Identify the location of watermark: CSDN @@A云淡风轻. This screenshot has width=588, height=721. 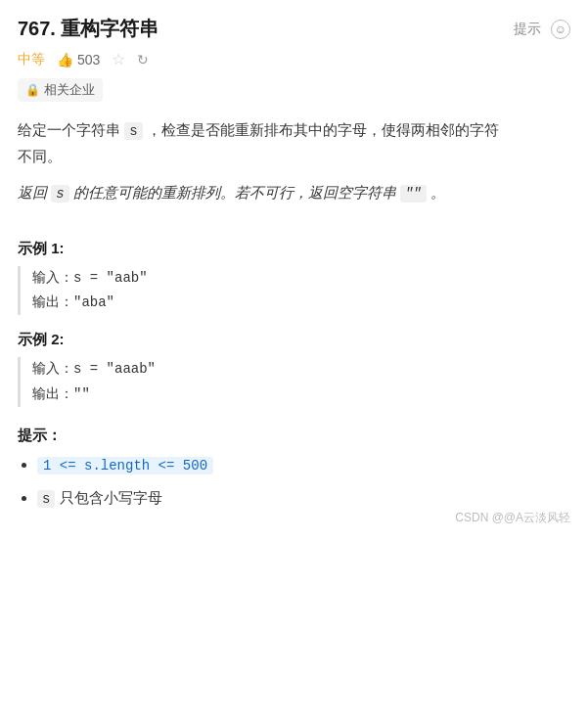
(513, 518).